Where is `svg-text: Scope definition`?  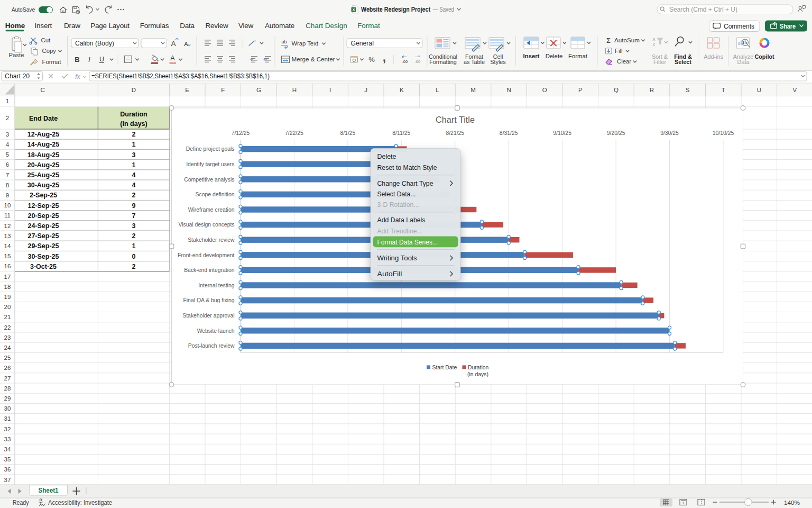 svg-text: Scope definition is located at coordinates (215, 195).